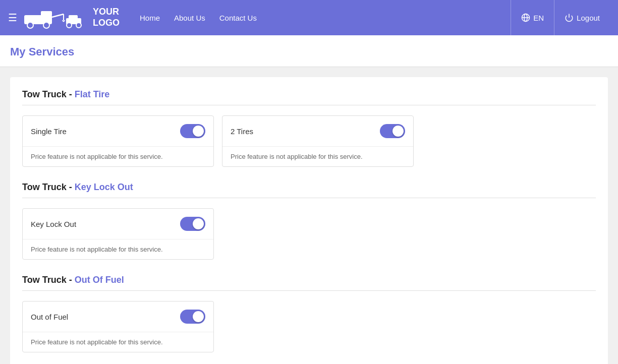 The width and height of the screenshot is (618, 364). Describe the element at coordinates (118, 249) in the screenshot. I see `key-lock-note: Price feature is not applicable for this…` at that location.